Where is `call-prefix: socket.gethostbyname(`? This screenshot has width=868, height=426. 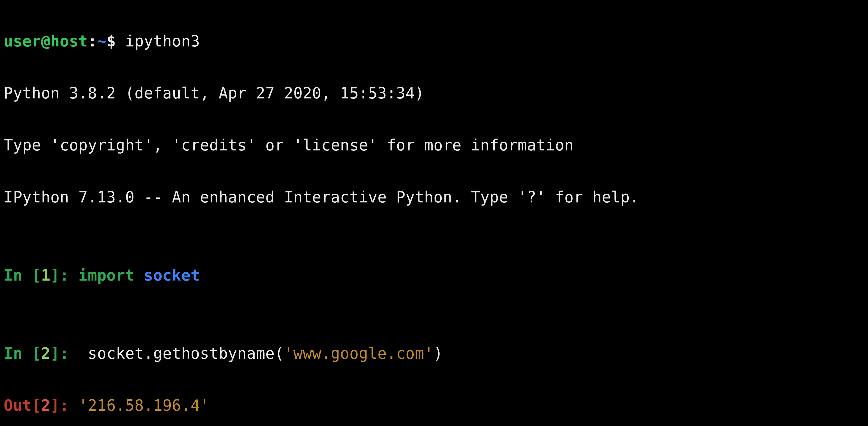
call-prefix: socket.gethostbyname( is located at coordinates (186, 353).